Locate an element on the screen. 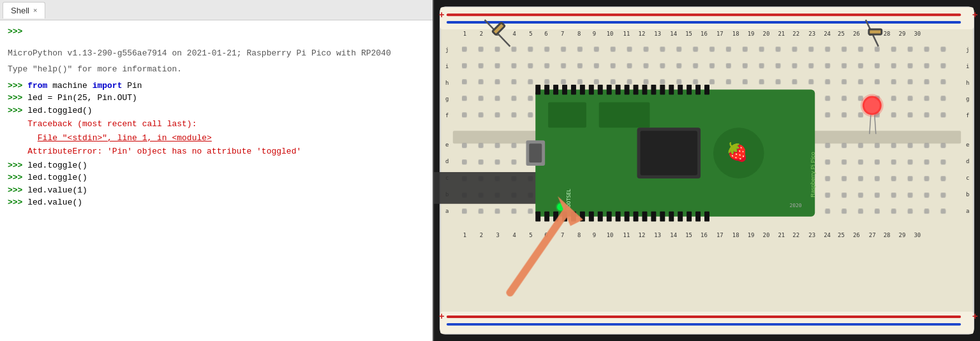 This screenshot has height=341, width=980. code-toggle-1: >>> led.toggle() is located at coordinates (216, 166).